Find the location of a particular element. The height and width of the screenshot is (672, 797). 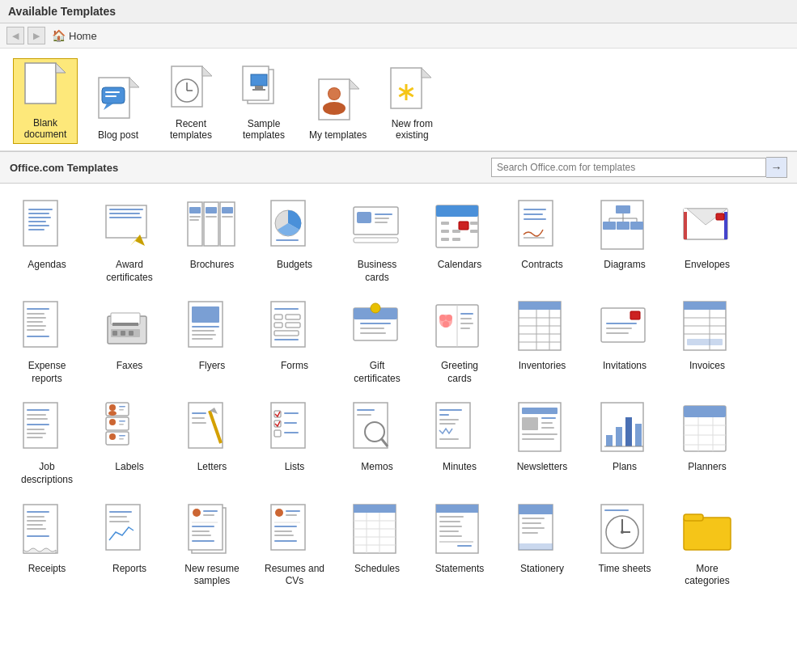

grid-item-diagrams: Diagrams is located at coordinates (625, 241).